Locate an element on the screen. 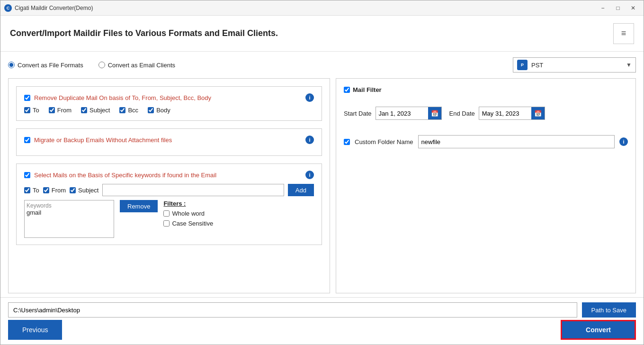  email-clients-radio-label: Convert as Email Clients is located at coordinates (137, 65).